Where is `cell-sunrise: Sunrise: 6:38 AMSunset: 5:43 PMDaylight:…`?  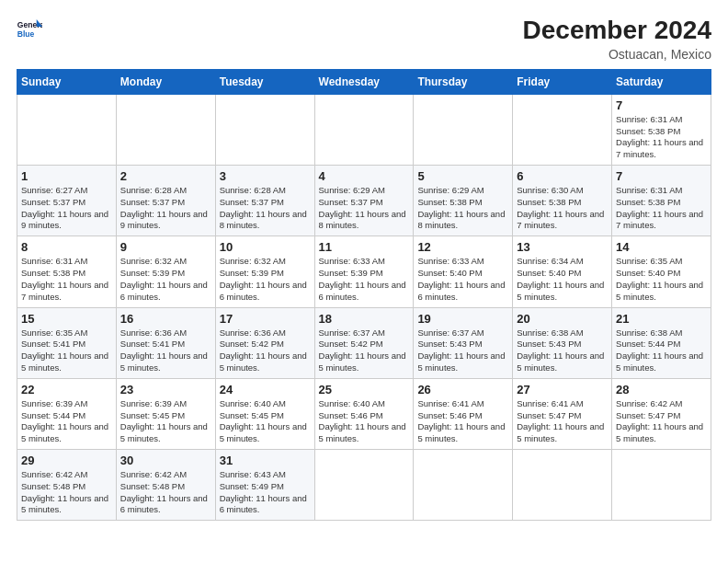 cell-sunrise: Sunrise: 6:38 AMSunset: 5:43 PMDaylight:… is located at coordinates (561, 350).